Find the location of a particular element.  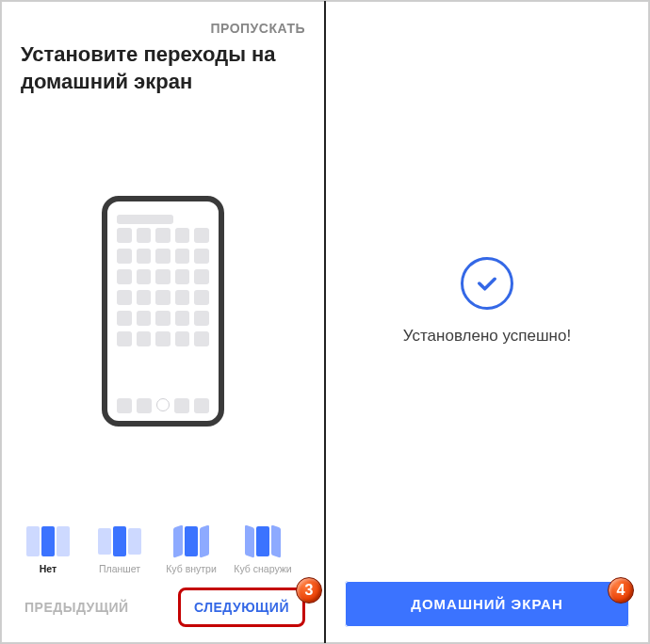

previous-button: ПРЕДЫДУЩИЙ is located at coordinates (77, 607).